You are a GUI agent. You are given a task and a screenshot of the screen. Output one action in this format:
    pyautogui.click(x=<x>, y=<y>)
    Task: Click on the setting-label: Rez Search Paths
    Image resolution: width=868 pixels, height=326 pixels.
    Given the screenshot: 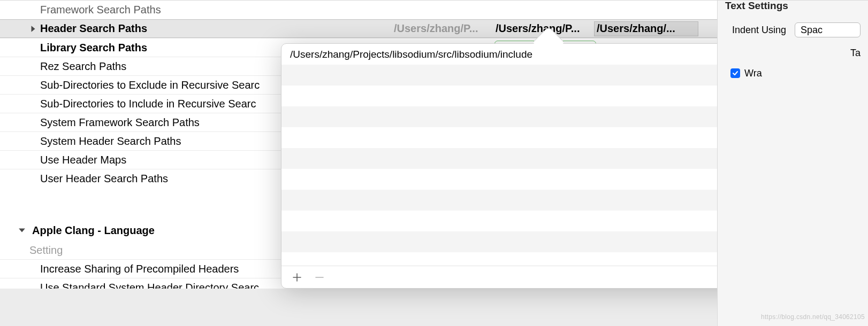 What is the action you would take?
    pyautogui.click(x=83, y=66)
    